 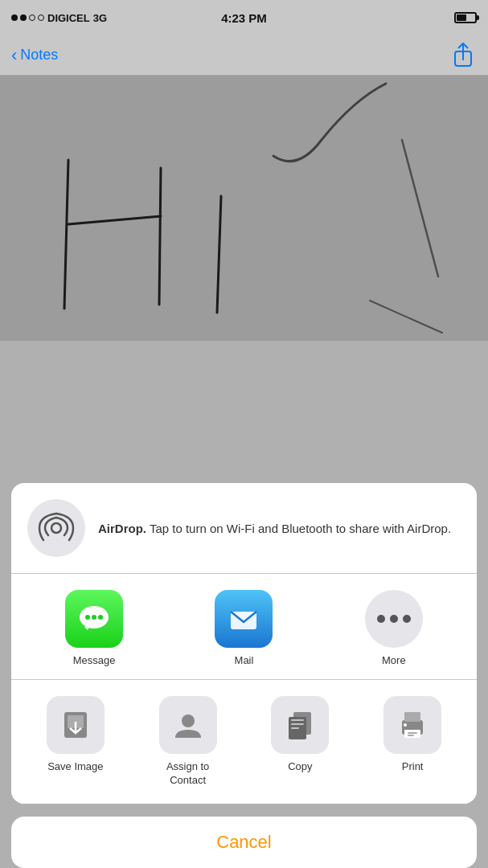 What do you see at coordinates (188, 725) in the screenshot?
I see `assign-contact-icon` at bounding box center [188, 725].